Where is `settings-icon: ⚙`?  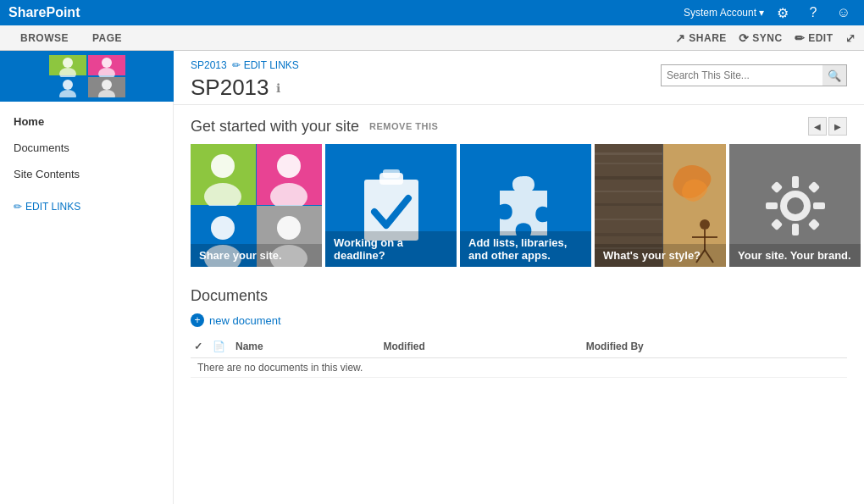 settings-icon: ⚙ is located at coordinates (783, 13).